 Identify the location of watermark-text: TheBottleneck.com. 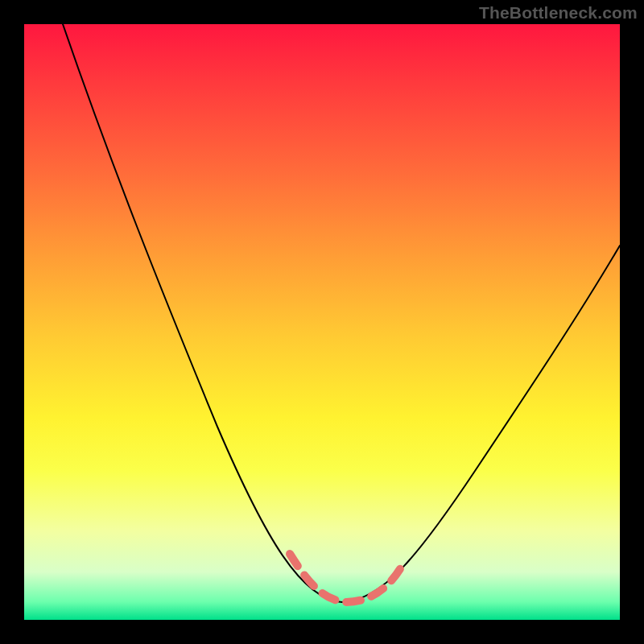
(559, 13).